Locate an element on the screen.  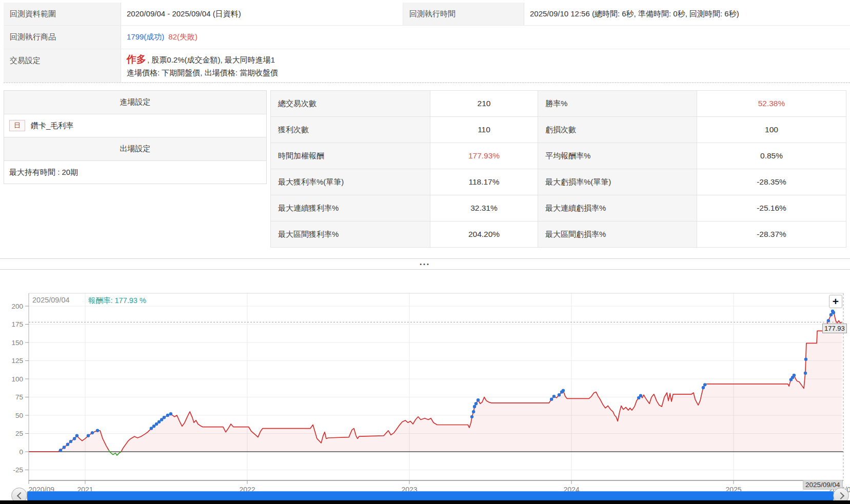
table-row: 最大區間獲利率% 204.20% 最大區間虧損率% -28.37% is located at coordinates (558, 234).